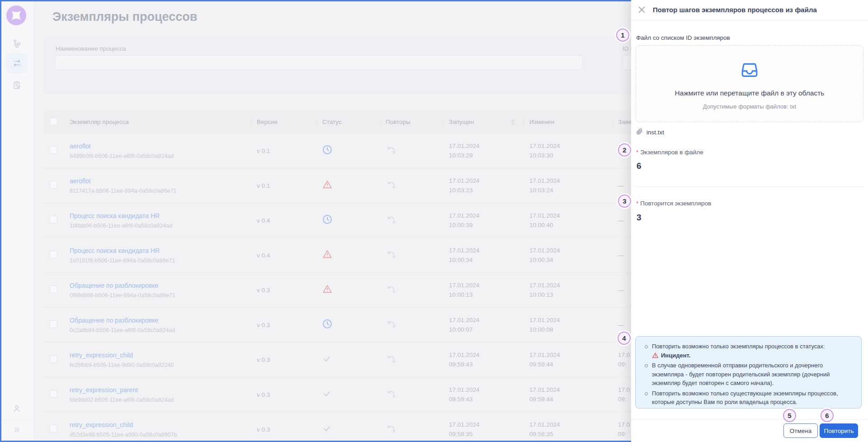 This screenshot has height=442, width=868. Describe the element at coordinates (675, 204) in the screenshot. I see `will-repeat-label: Повторится экземпляров` at that location.